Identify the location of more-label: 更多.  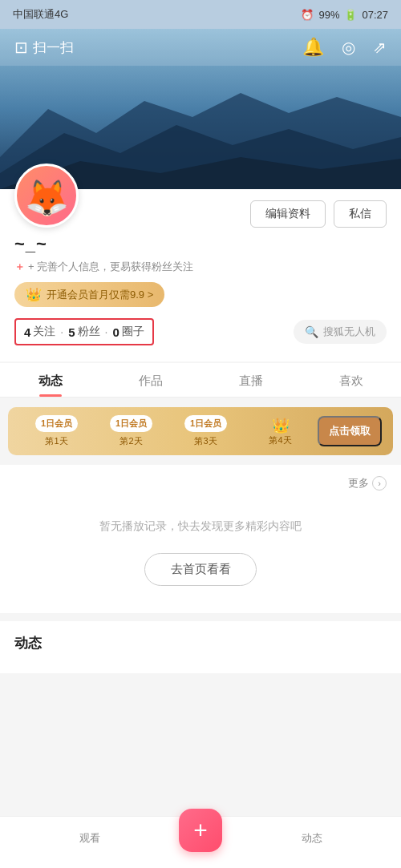
(358, 483).